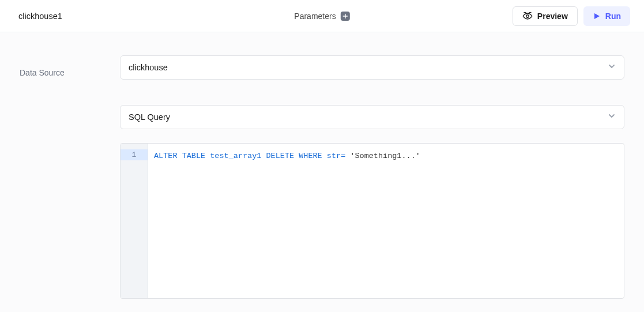 Image resolution: width=644 pixels, height=312 pixels. What do you see at coordinates (235, 156) in the screenshot?
I see `sql-token: test_array1` at bounding box center [235, 156].